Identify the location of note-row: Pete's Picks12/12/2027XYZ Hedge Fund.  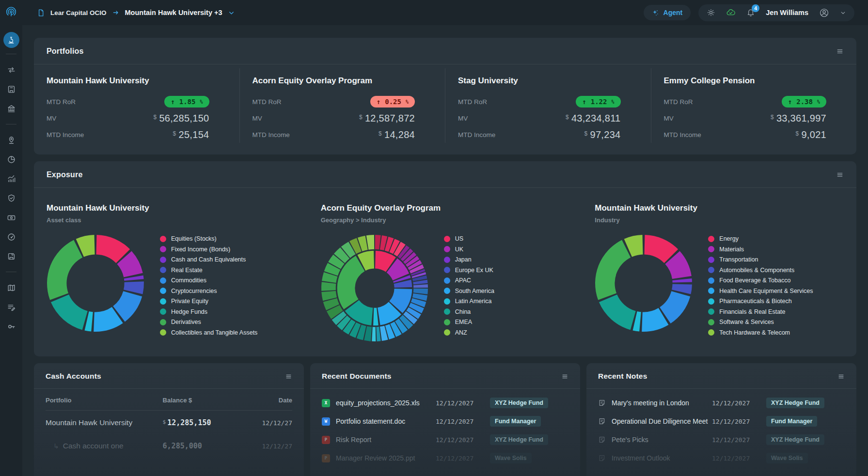
(721, 440).